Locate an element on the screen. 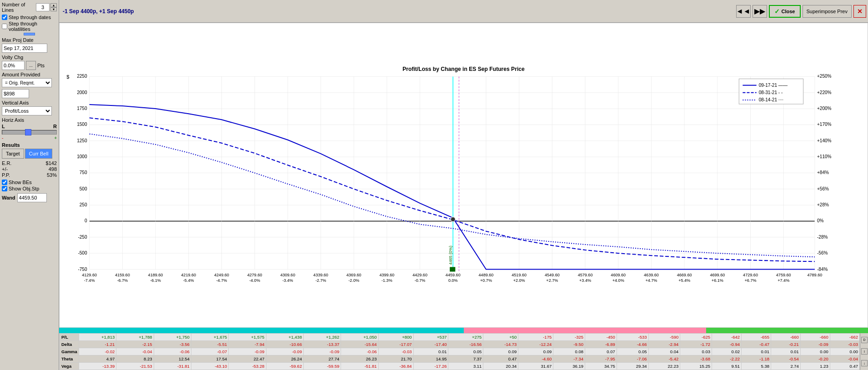  close-label: Close is located at coordinates (788, 11).